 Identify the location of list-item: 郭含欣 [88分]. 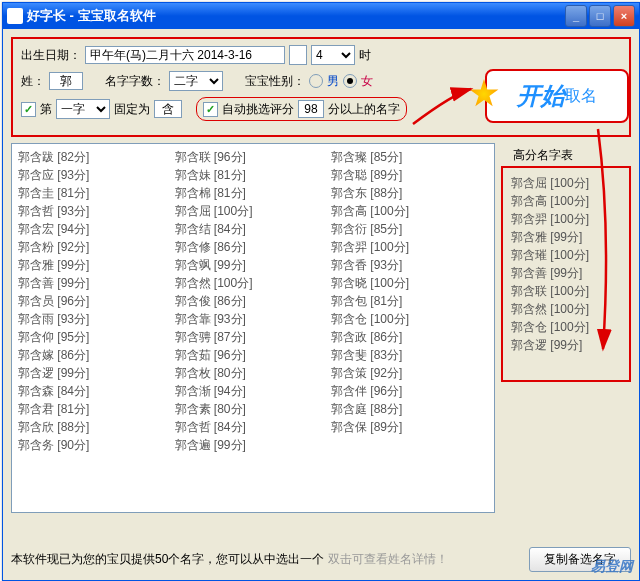
(96, 427).